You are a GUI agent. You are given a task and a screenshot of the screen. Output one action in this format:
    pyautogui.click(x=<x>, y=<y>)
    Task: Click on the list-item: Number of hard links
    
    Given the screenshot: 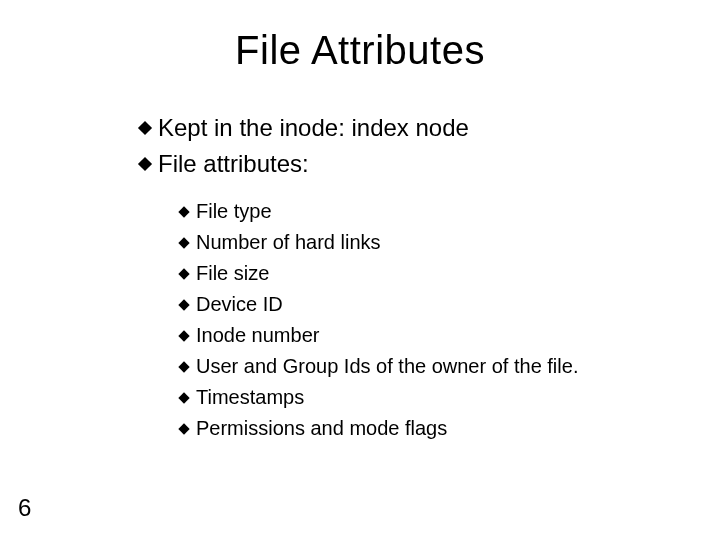 What is the action you would take?
    pyautogui.click(x=379, y=242)
    